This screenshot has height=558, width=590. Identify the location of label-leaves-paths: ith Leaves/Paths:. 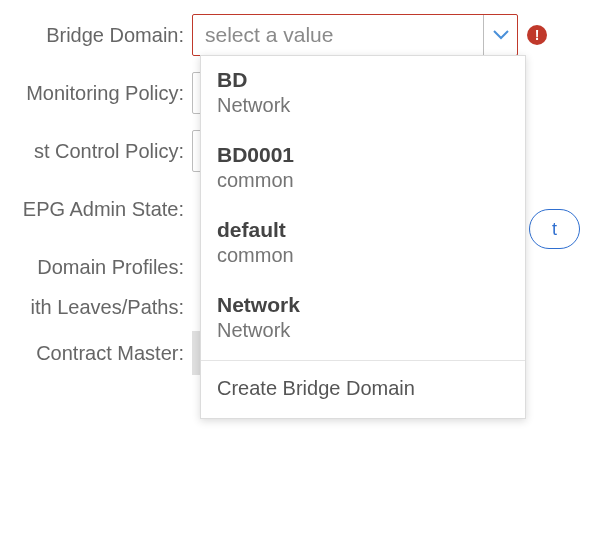
(96, 308).